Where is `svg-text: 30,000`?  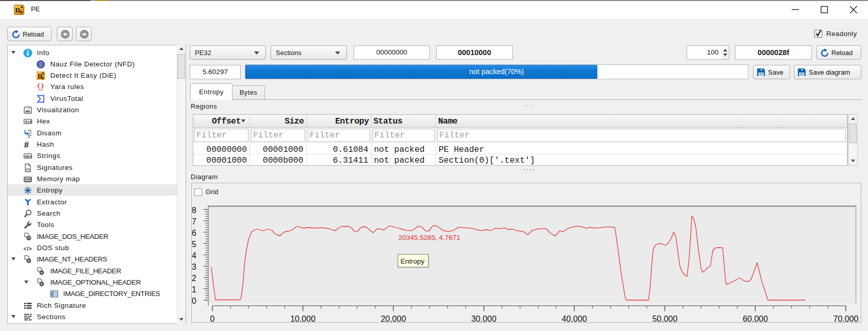
svg-text: 30,000 is located at coordinates (483, 319).